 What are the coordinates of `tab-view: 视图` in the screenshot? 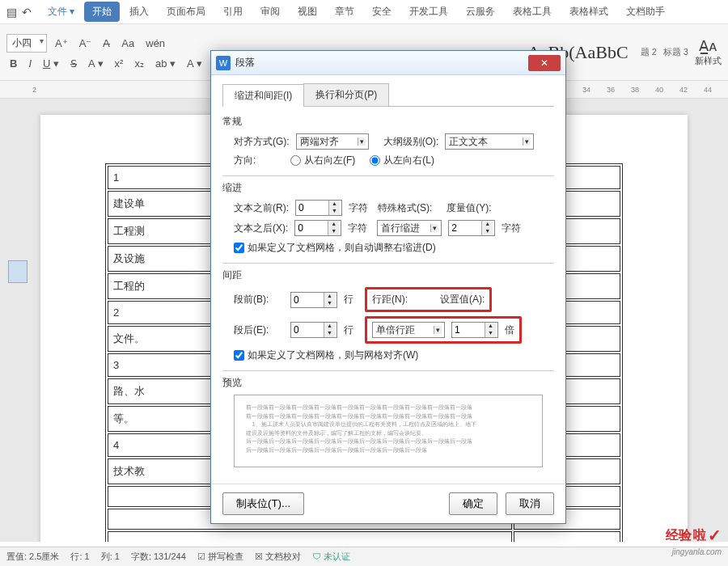 It's located at (307, 11).